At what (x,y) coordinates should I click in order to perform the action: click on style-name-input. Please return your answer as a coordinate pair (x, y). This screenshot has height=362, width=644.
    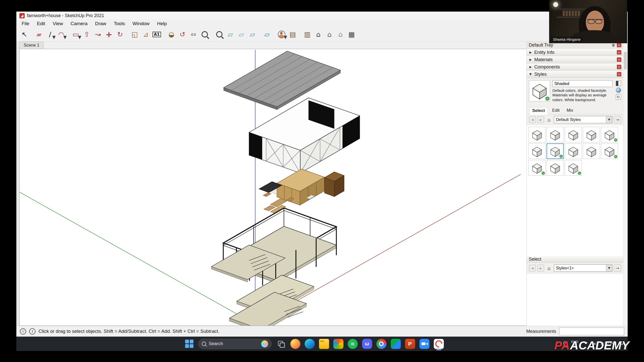
    Looking at the image, I should click on (582, 84).